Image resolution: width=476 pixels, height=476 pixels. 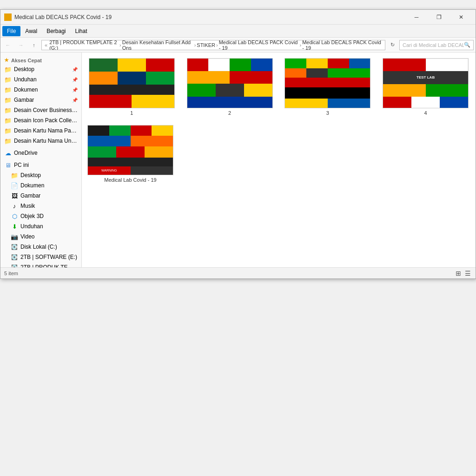 I want to click on list-view-button: ☰, so click(x=468, y=273).